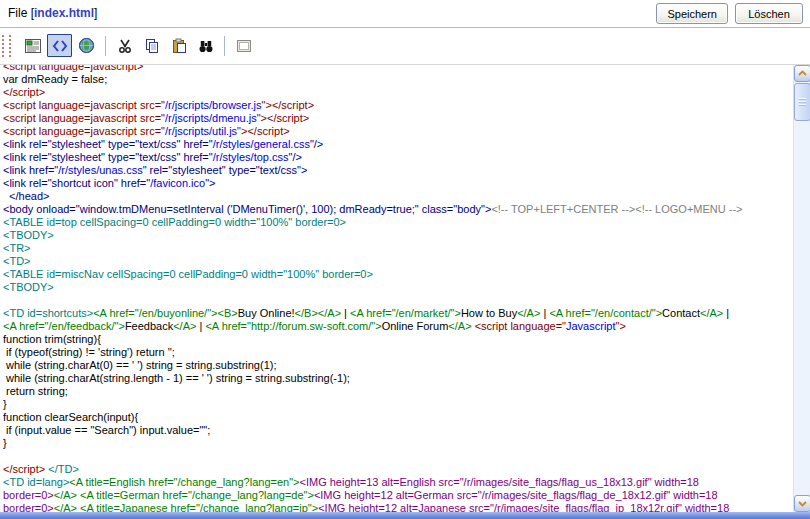  Describe the element at coordinates (396, 496) in the screenshot. I see `code-line: border=0></A> <A title=German href="/cha…` at that location.